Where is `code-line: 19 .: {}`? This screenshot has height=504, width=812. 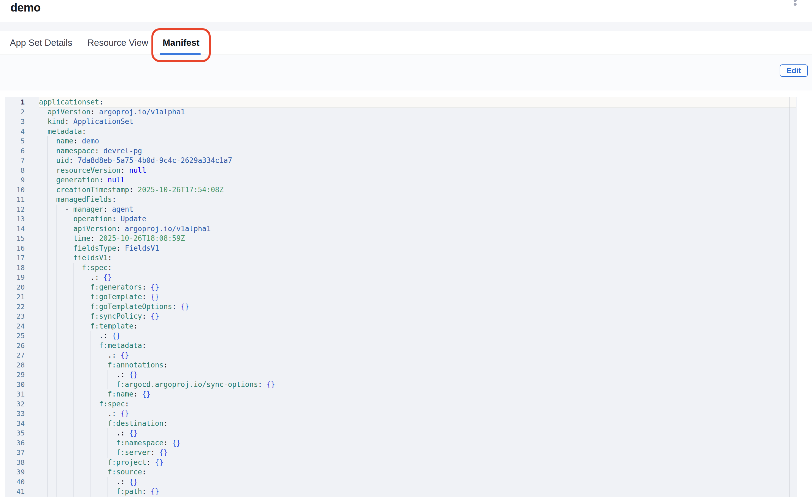
code-line: 19 .: {} is located at coordinates (401, 277).